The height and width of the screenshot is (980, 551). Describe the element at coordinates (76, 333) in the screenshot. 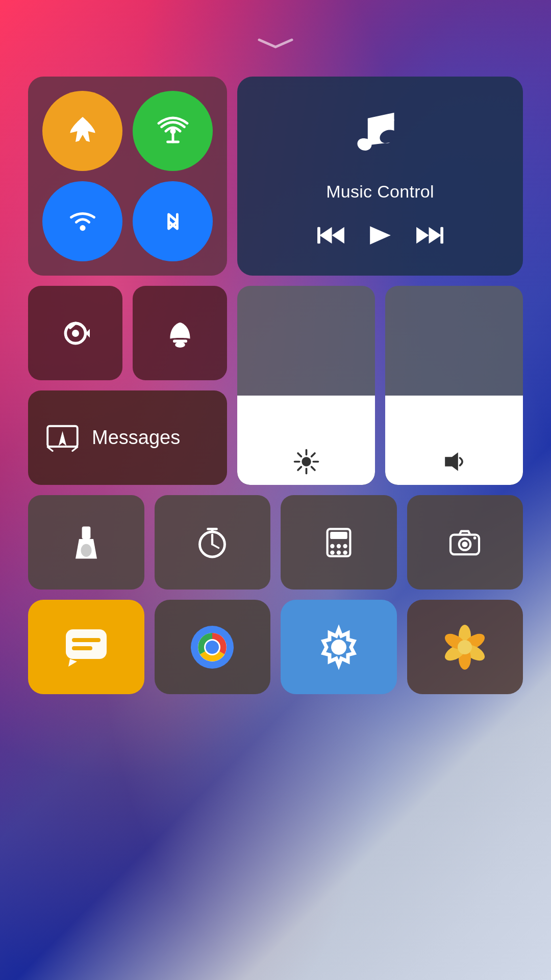

I see `rotation-lock-button` at that location.